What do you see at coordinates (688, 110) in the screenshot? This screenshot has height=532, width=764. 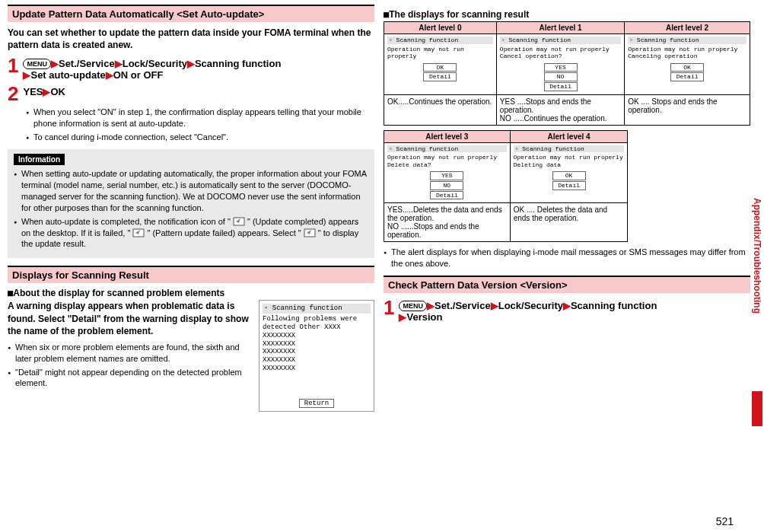 I see `desc-alert-2: OK .... Stops and ends the operation.` at bounding box center [688, 110].